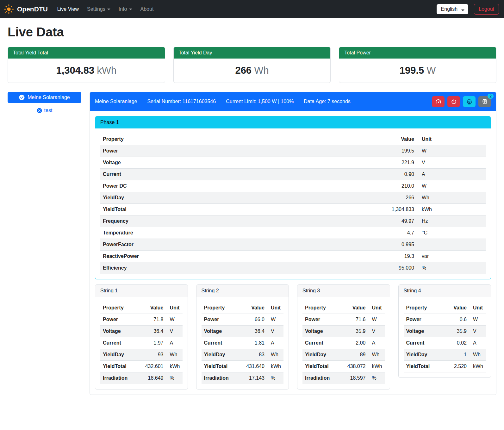 This screenshot has height=430, width=504. What do you see at coordinates (86, 71) in the screenshot?
I see `card-body: 1,304.83kWh` at bounding box center [86, 71].